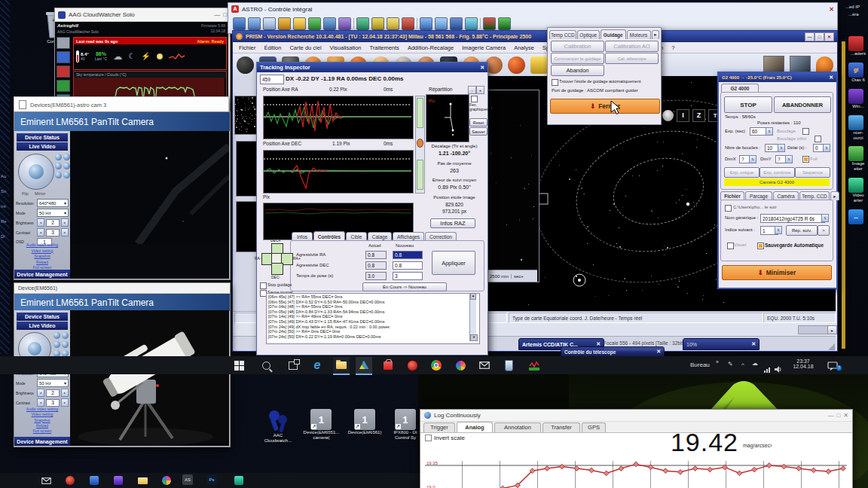 The height and width of the screenshot is (488, 868). I want to click on nbre-stepper: ⇅, so click(781, 148).